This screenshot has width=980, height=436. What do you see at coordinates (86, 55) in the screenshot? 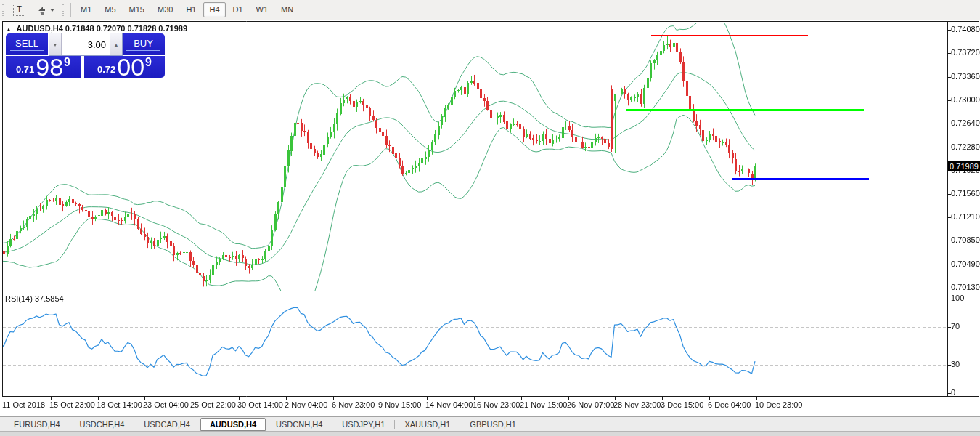
I see `one-click-trading-panel: SELL ▼ ▲ BUY 0.71989 0.72009` at bounding box center [86, 55].